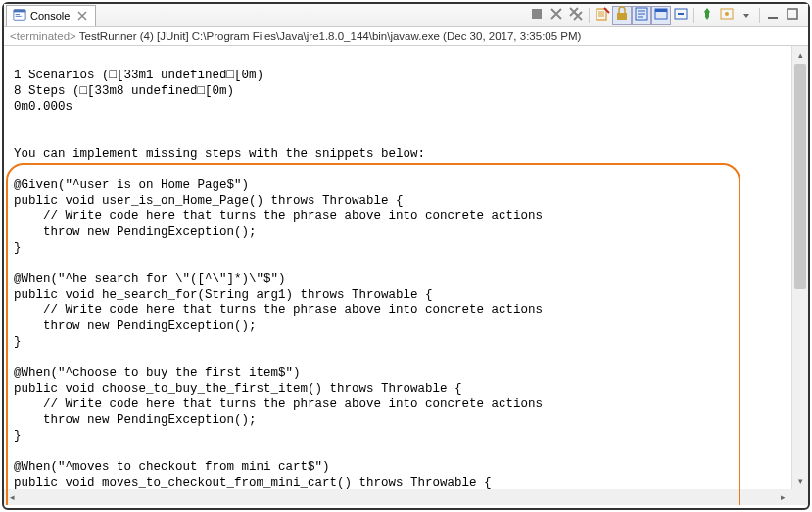 The width and height of the screenshot is (812, 512). What do you see at coordinates (329, 36) in the screenshot?
I see `status-text: TestRunner (4) [JUnit] C:\Program Files\…` at bounding box center [329, 36].